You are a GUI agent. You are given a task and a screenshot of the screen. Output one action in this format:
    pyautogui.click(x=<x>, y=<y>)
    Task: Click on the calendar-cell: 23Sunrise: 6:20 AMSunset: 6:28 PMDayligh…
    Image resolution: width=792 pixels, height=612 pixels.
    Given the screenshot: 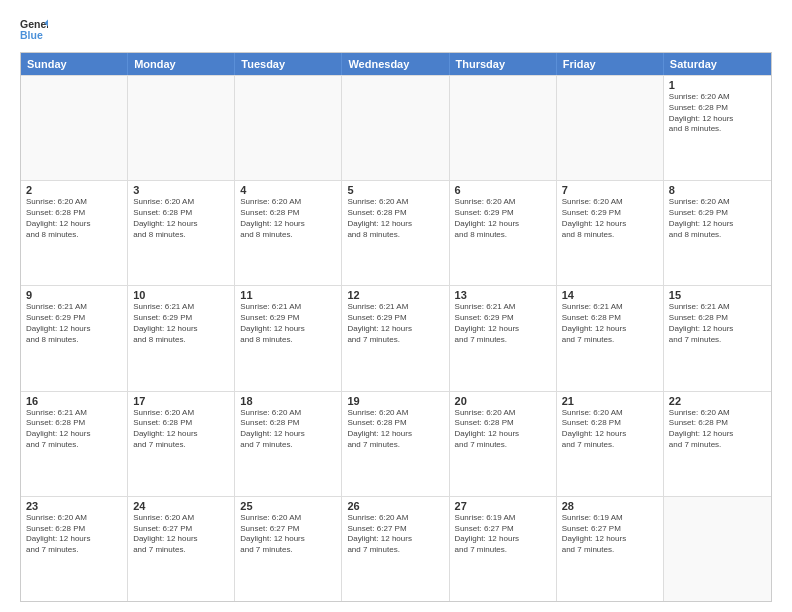 What is the action you would take?
    pyautogui.click(x=74, y=549)
    